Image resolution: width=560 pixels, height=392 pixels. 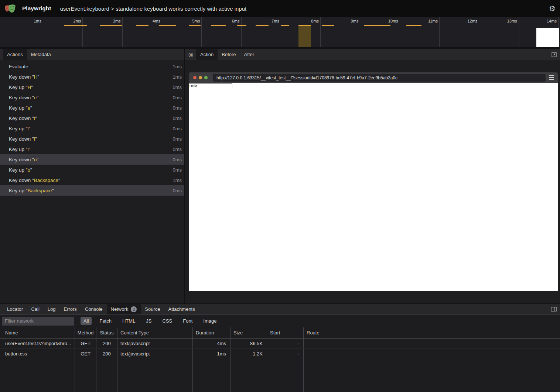 What do you see at coordinates (92, 87) in the screenshot?
I see `action-list-item: Key up "H"0ms` at bounding box center [92, 87].